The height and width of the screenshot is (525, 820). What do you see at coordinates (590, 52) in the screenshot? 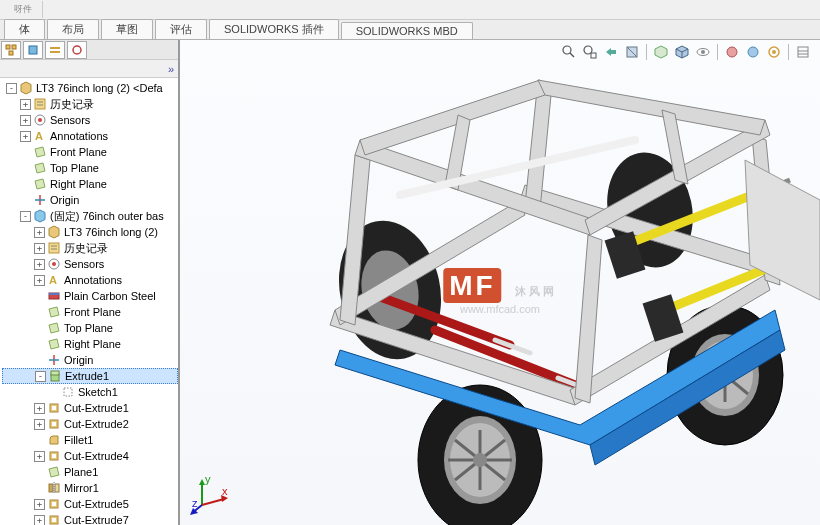
I see `zoom-area-icon` at bounding box center [590, 52].